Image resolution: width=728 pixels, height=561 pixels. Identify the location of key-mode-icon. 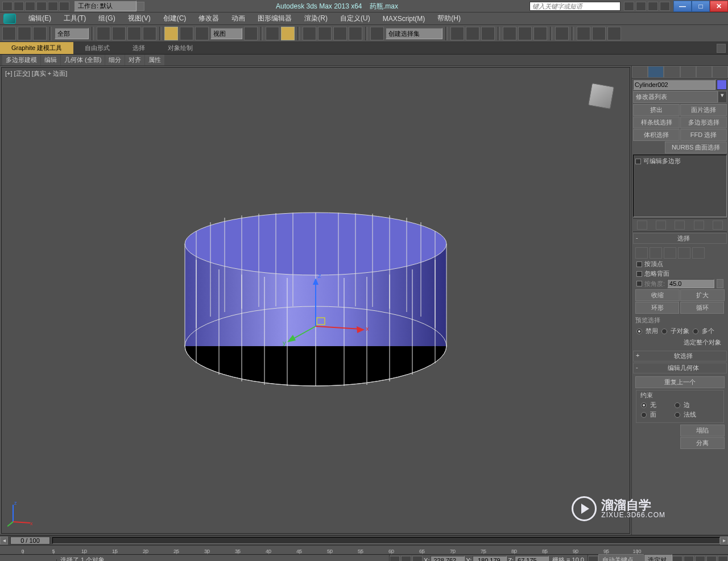
(593, 559).